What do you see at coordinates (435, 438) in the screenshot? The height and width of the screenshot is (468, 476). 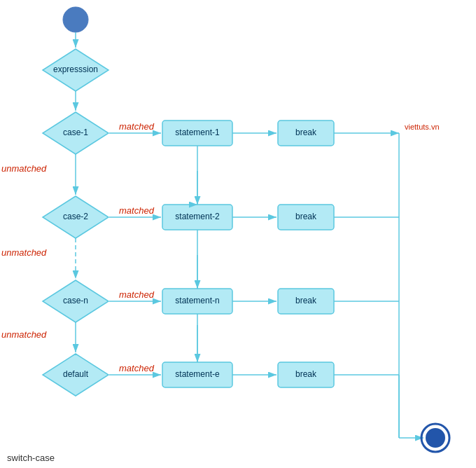 I see `end-circle-inner` at bounding box center [435, 438].